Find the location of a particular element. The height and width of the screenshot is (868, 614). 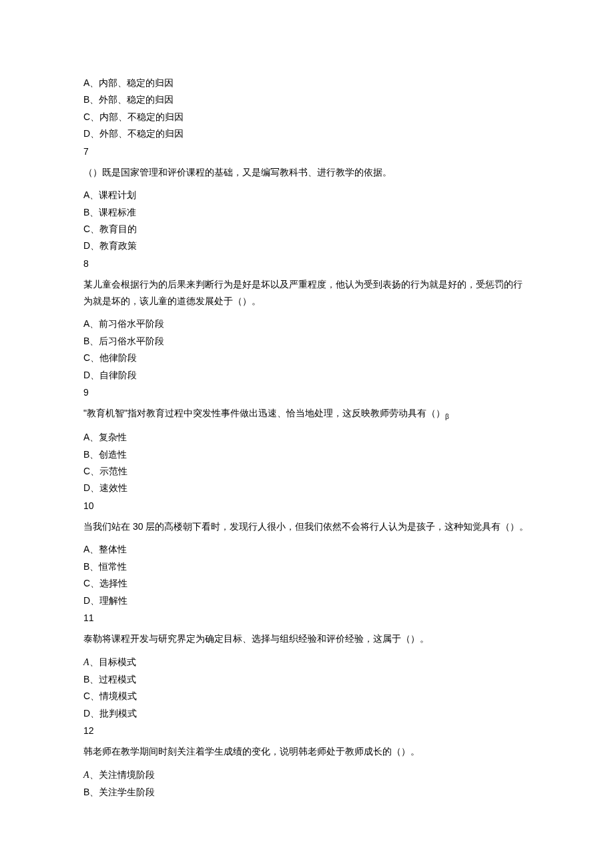

q9-stem-text: "教育机智"指对教育过程中突发性事件做出迅速、恰当地处理，这反映教师劳动具有（） is located at coordinates (264, 413).